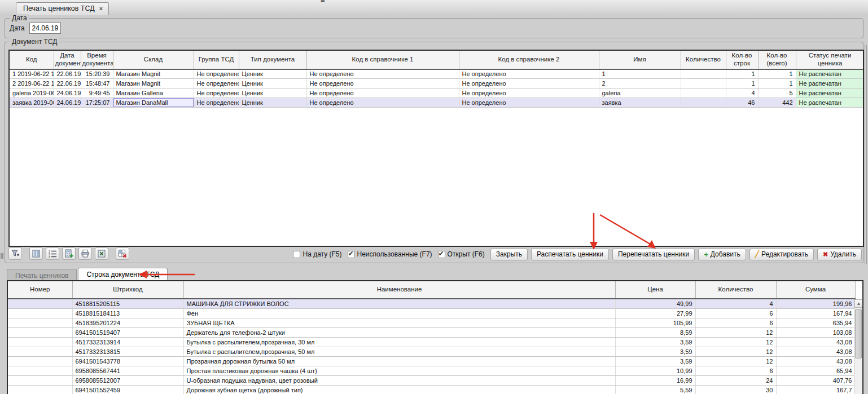  What do you see at coordinates (858, 334) in the screenshot?
I see `scrollbar-thumb` at bounding box center [858, 334].